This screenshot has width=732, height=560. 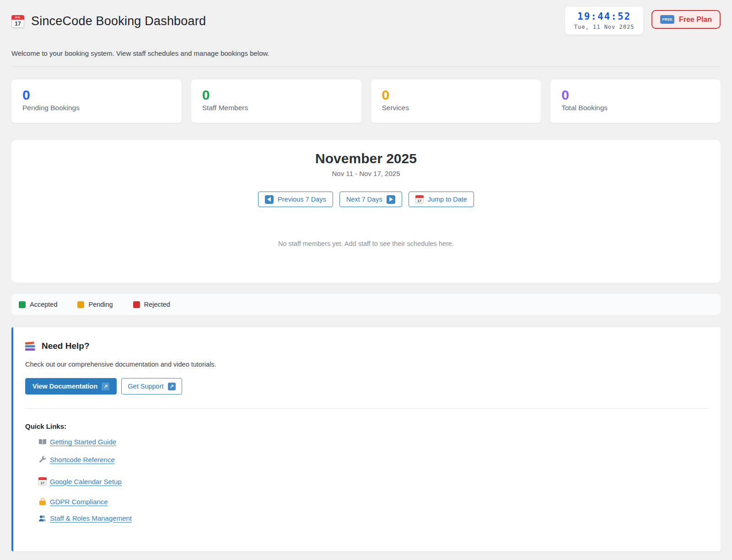 What do you see at coordinates (635, 108) in the screenshot?
I see `stat-label: Total Bookings` at bounding box center [635, 108].